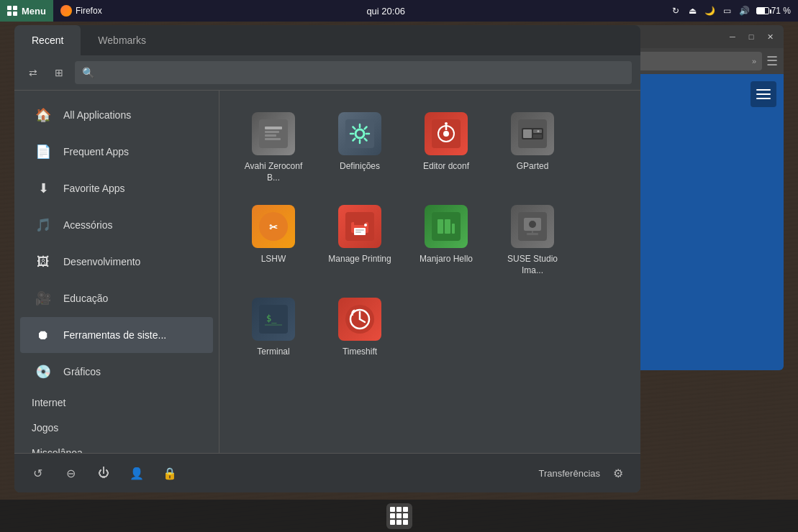 This screenshot has width=798, height=532. I want to click on maximize-button: □, so click(751, 37).